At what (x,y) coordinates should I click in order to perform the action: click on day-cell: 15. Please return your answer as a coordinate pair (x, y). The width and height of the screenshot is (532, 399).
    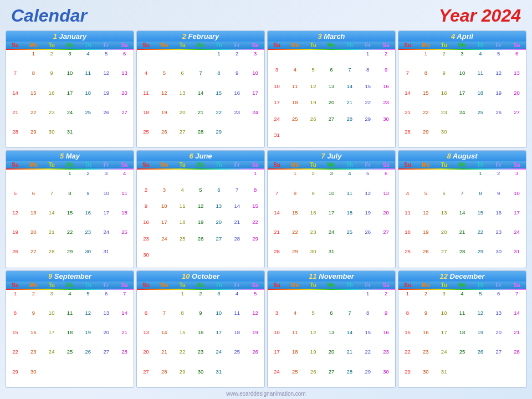
    Looking at the image, I should click on (408, 338).